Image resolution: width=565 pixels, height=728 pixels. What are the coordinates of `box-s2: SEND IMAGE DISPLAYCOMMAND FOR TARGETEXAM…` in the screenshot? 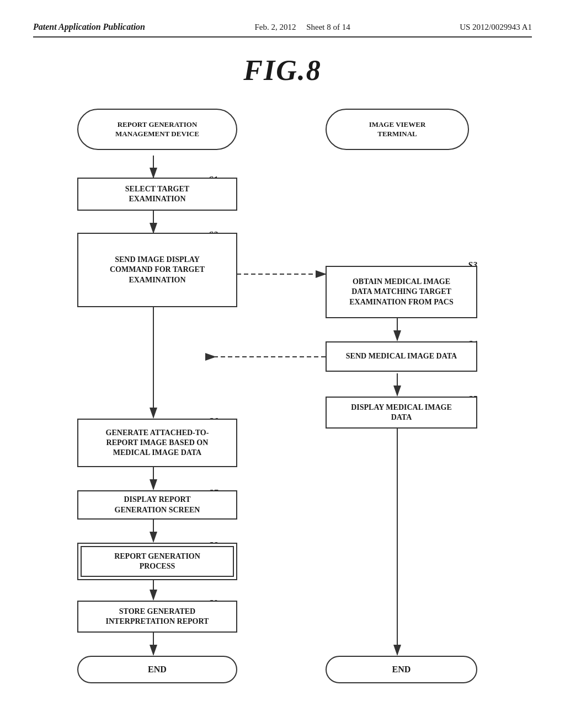 It's located at (157, 270).